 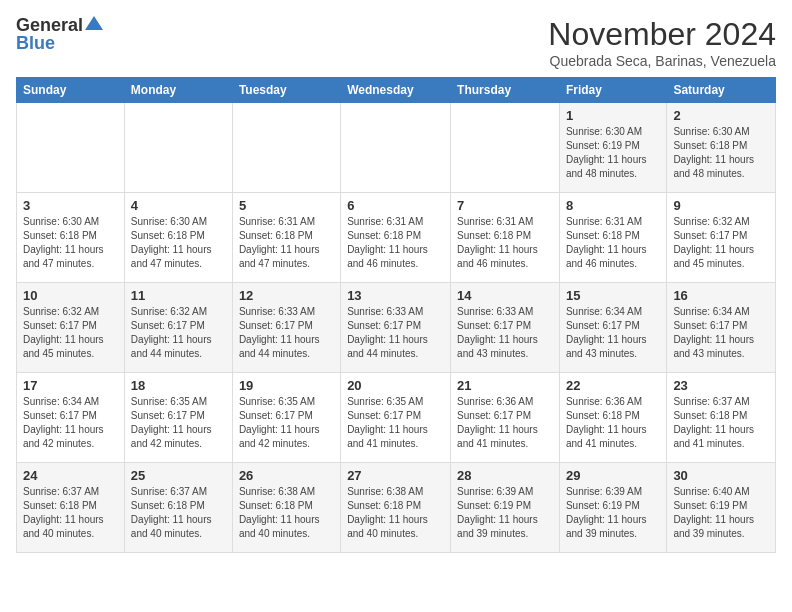 I want to click on day-number: 18, so click(x=178, y=386).